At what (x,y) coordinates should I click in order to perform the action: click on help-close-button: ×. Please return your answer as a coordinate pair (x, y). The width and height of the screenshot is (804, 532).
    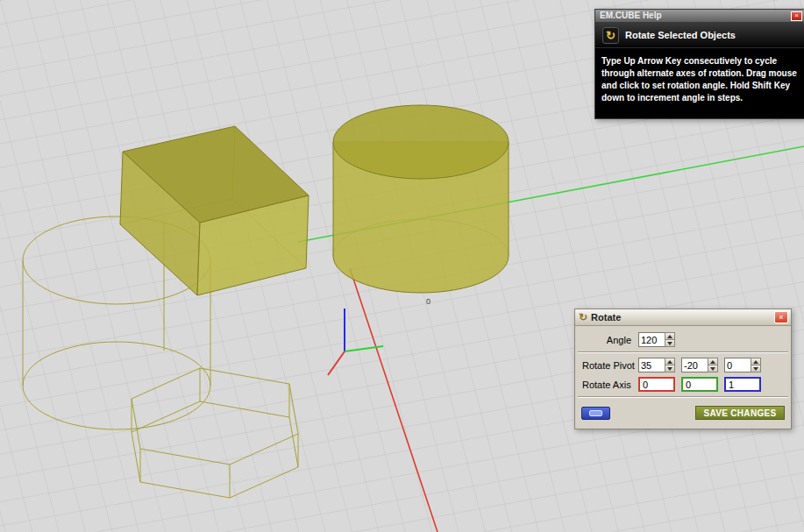
    Looking at the image, I should click on (796, 16).